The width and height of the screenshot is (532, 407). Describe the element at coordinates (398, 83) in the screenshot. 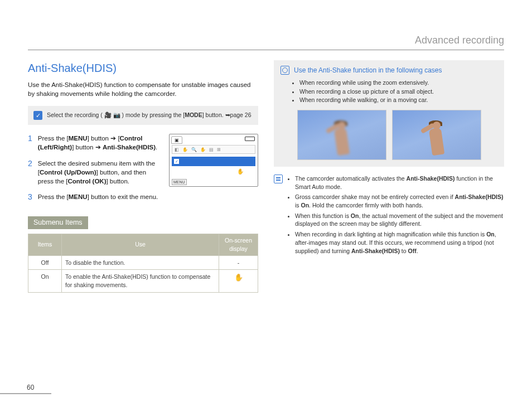

I see `list-item: When recording while using the zoom exte…` at that location.